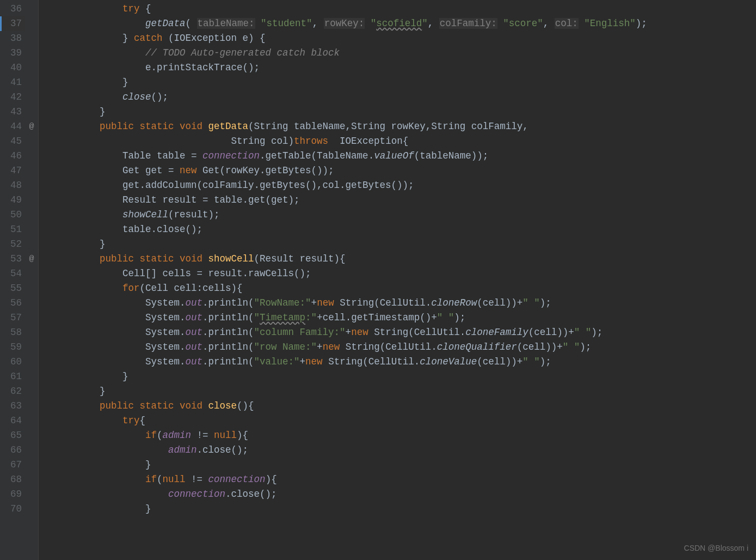  Describe the element at coordinates (13, 377) in the screenshot. I see `line-number: 61` at that location.